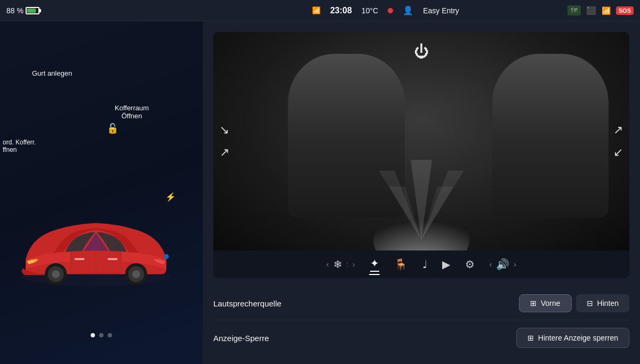 The image size is (640, 364). Describe the element at coordinates (601, 11) in the screenshot. I see `status-bar-right: 🗺 ⬛ 📶 SOS` at that location.